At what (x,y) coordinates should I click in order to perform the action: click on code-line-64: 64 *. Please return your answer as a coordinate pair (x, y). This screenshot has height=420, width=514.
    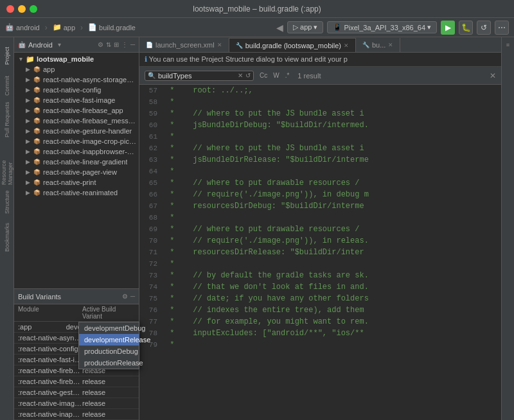
    Looking at the image, I should click on (320, 171).